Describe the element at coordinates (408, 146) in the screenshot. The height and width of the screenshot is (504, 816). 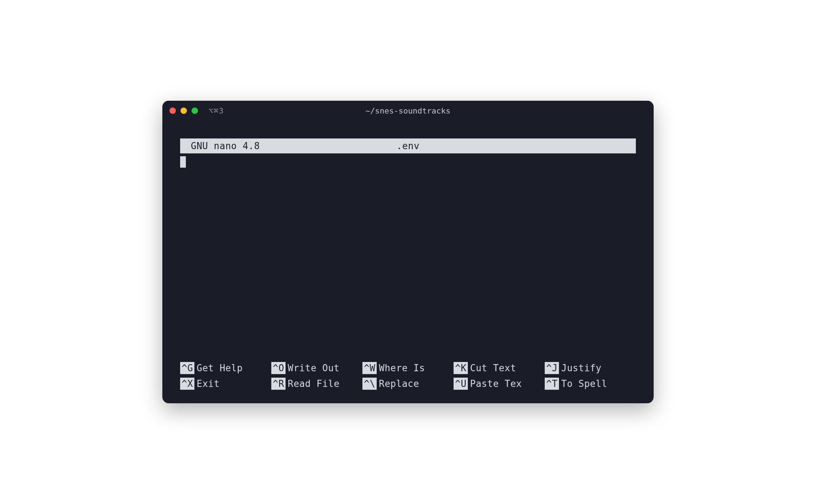
I see `nano-file-name: .env` at that location.